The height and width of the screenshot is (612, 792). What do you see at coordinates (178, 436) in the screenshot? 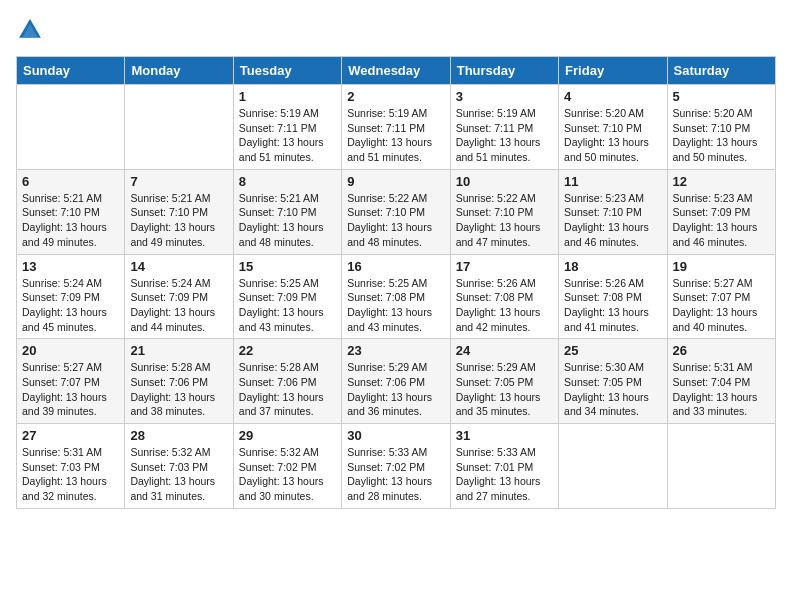
I see `day-number: 28` at bounding box center [178, 436].